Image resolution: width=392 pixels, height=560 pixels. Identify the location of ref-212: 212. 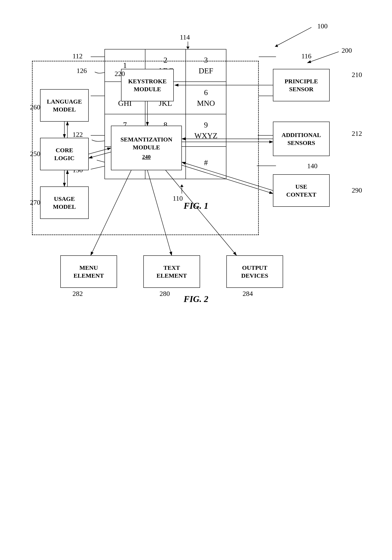
(357, 134).